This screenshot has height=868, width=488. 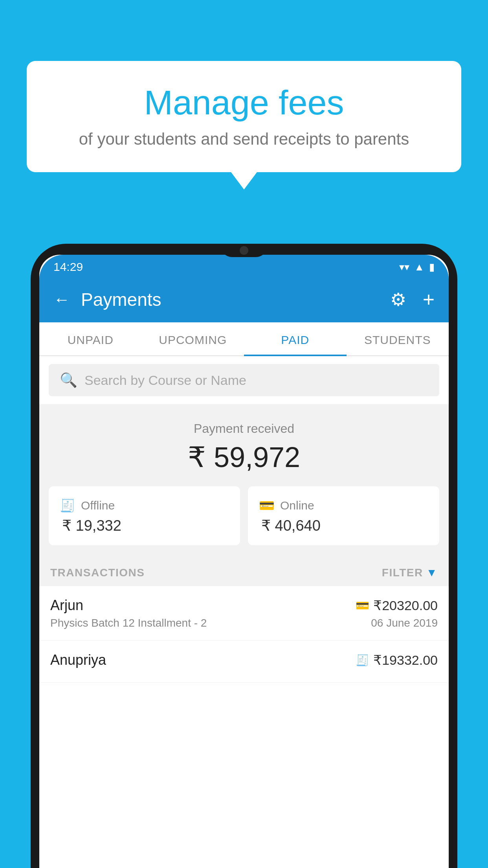 I want to click on add-button: +, so click(x=429, y=300).